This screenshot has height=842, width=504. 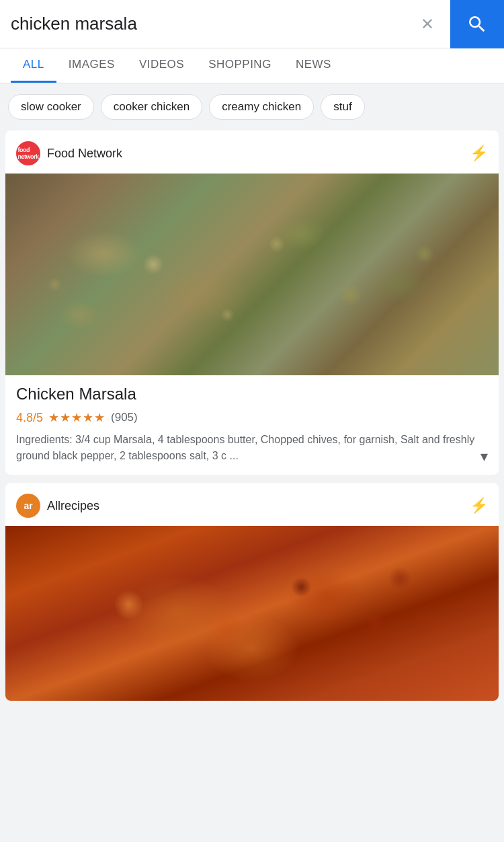 What do you see at coordinates (252, 66) in the screenshot?
I see `search-tabs: ALL IMAGES VIDEOS SHOPPING NEWS` at bounding box center [252, 66].